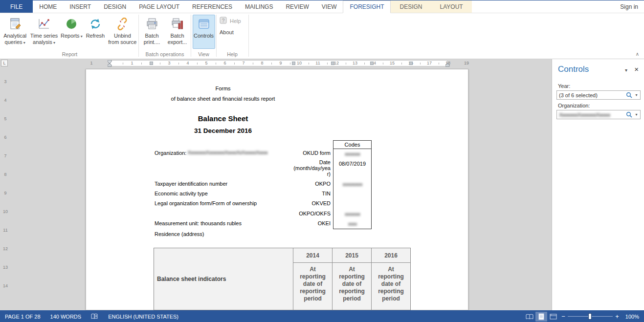 The image size is (644, 322). What do you see at coordinates (352, 286) in the screenshot?
I see `subheader-row: At reporting date of reporting periodAt …` at bounding box center [352, 286].